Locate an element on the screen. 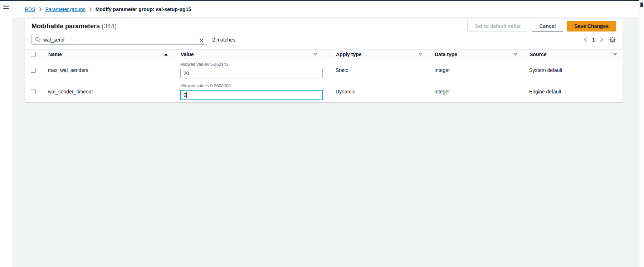 The width and height of the screenshot is (644, 267). save-changes-button: Save Changes is located at coordinates (591, 26).